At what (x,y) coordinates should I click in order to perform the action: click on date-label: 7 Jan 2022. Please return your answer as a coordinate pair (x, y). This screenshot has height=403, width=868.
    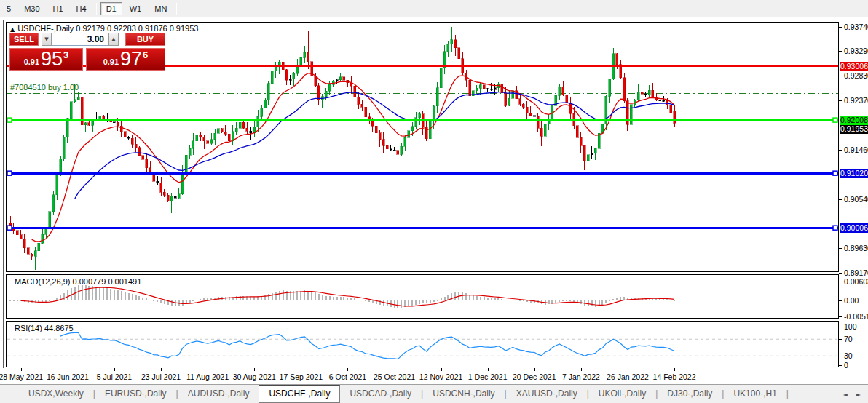
    Looking at the image, I should click on (581, 377).